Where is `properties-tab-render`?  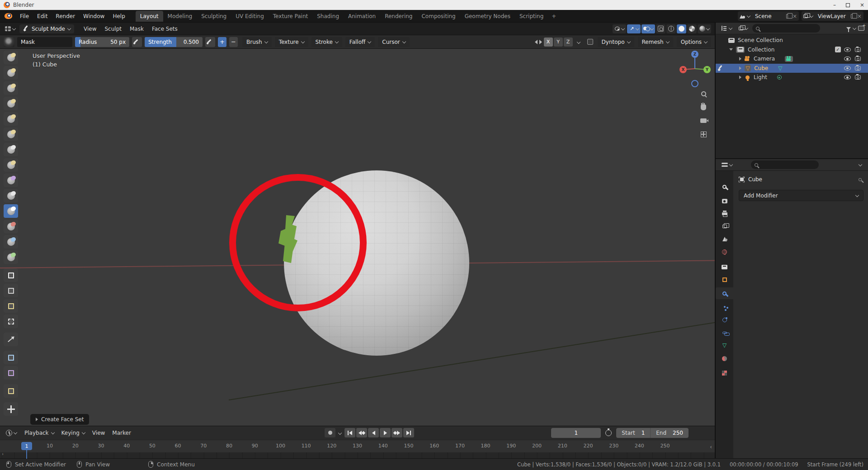
properties-tab-render is located at coordinates (724, 201).